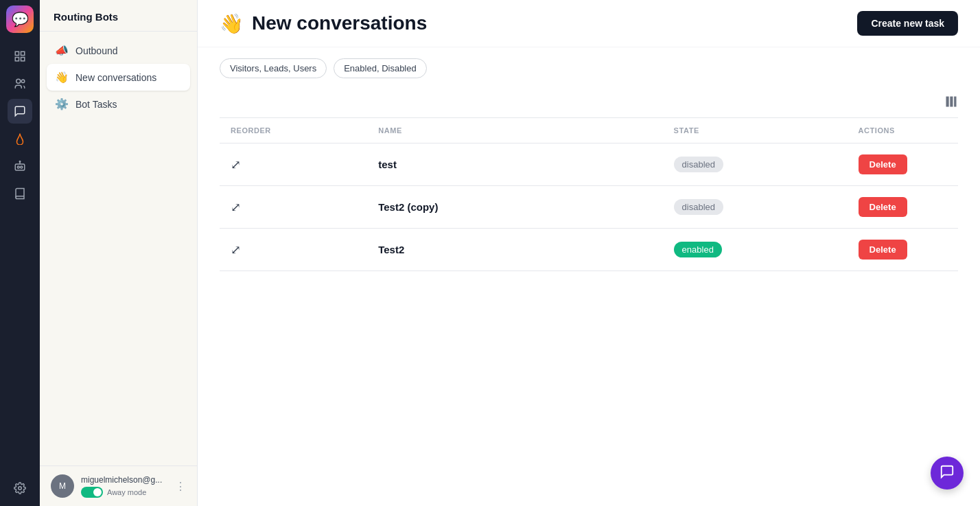 The image size is (980, 506). I want to click on table-row: ⤢ test disabled Delete, so click(589, 165).